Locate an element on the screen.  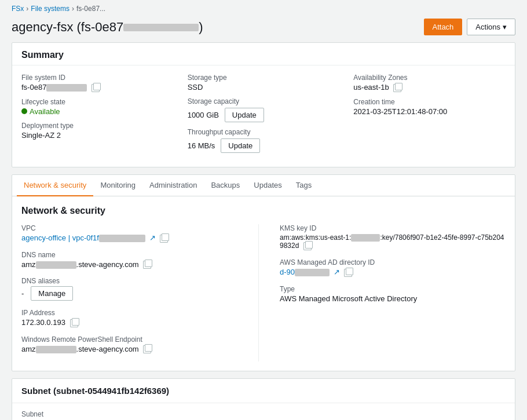
dns-aliases-field: DNS aliases - Manage is located at coordinates (134, 288).